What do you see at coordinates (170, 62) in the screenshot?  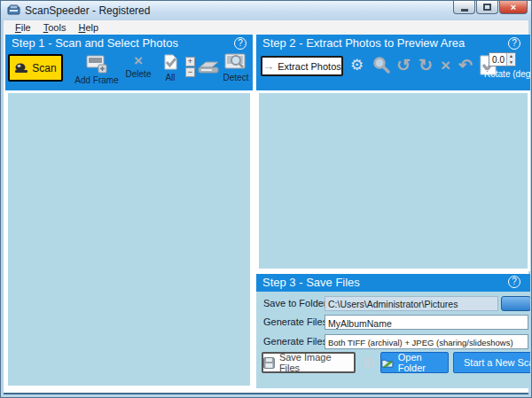 I see `check-page-icon` at bounding box center [170, 62].